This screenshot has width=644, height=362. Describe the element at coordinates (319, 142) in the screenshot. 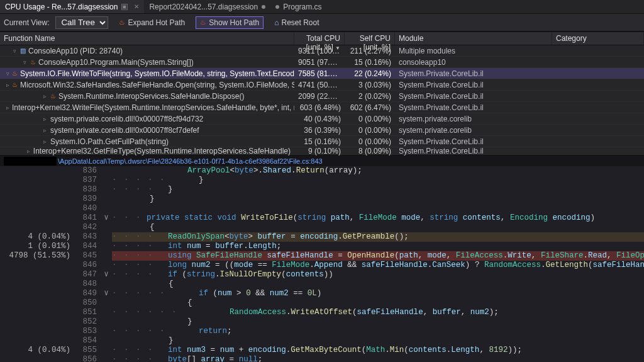

I see `cell-total: 15 (0.16%)` at that location.